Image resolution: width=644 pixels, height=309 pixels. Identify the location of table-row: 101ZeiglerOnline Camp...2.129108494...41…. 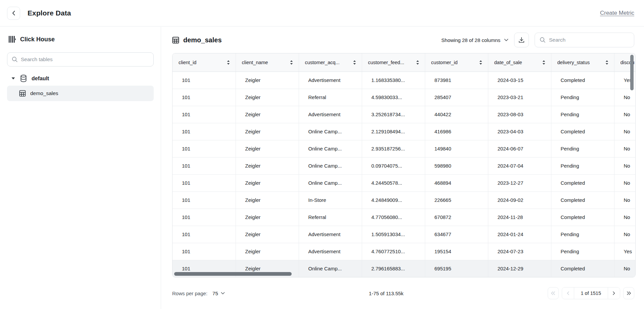
(404, 132).